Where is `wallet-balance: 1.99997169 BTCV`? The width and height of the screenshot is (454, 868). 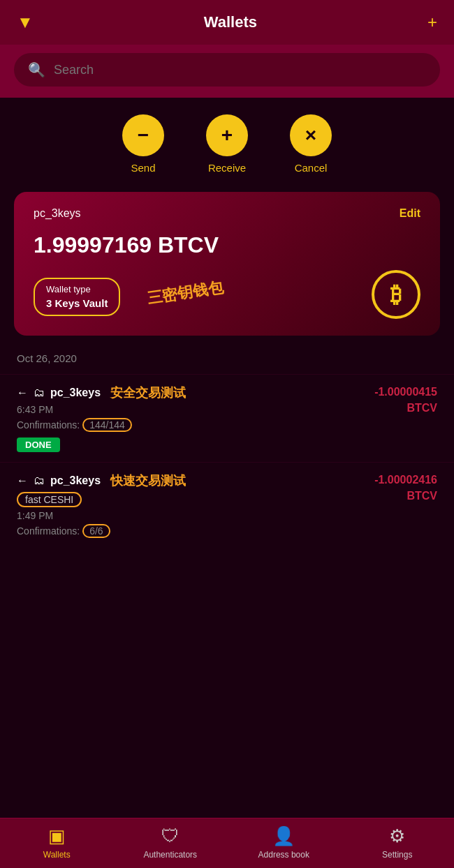 wallet-balance: 1.99997169 BTCV is located at coordinates (227, 246).